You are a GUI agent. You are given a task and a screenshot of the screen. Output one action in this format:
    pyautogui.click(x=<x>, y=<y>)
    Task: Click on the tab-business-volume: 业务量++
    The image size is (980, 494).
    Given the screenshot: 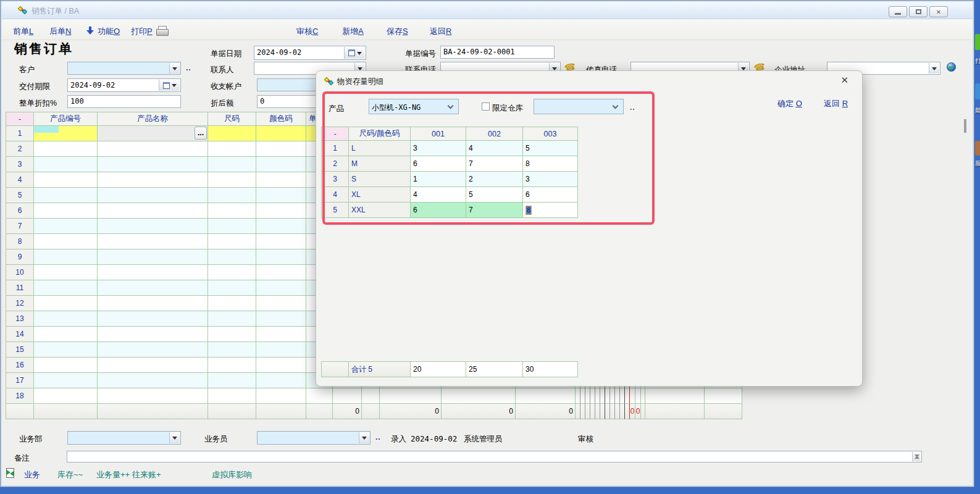 What is the action you would take?
    pyautogui.click(x=113, y=475)
    